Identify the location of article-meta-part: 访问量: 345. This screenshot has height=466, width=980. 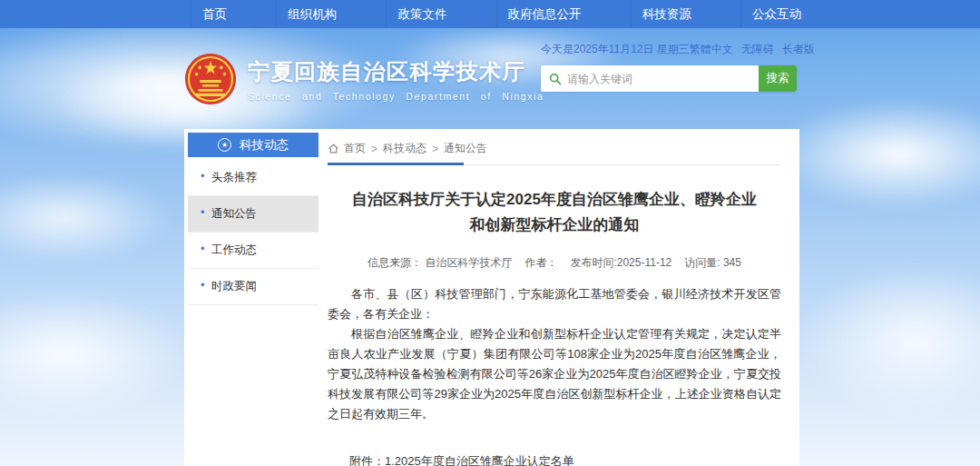
(713, 263).